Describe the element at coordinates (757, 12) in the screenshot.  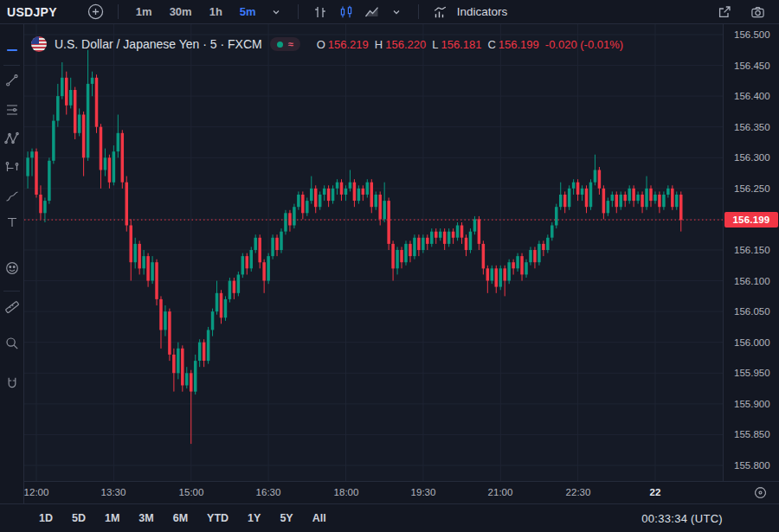
I see `screenshot-button` at that location.